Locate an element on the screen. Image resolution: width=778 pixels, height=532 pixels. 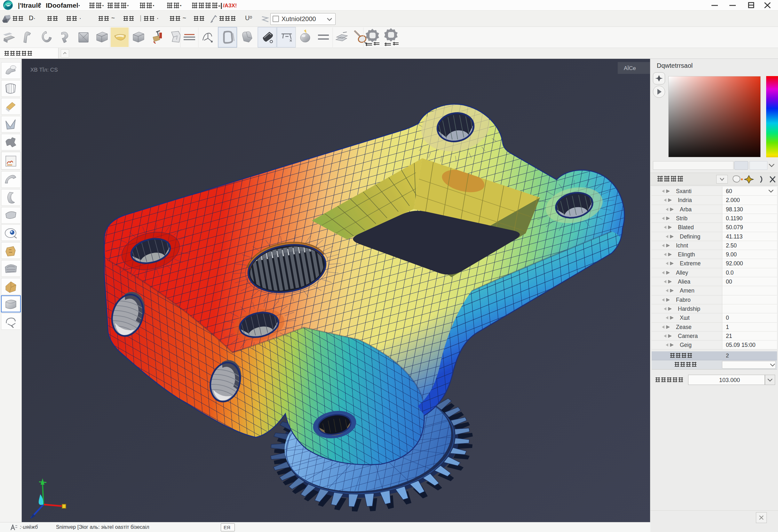
svg-text: АЇСе is located at coordinates (630, 68).